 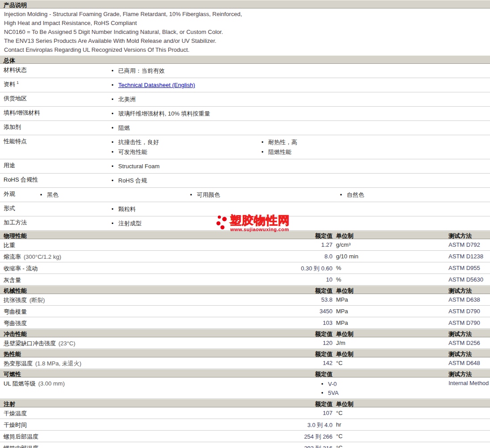 What do you see at coordinates (336, 152) in the screenshot?
I see `bullet-item: •阻燃性能` at bounding box center [336, 152].